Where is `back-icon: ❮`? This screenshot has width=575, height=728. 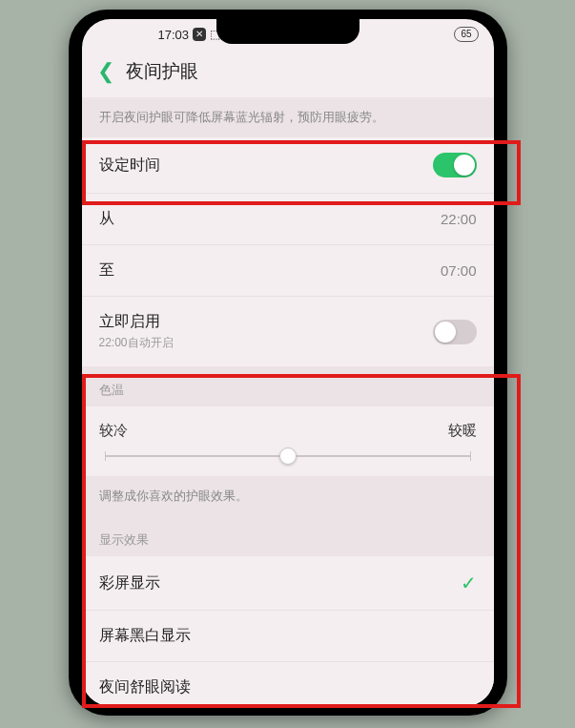 back-icon: ❮ is located at coordinates (106, 72).